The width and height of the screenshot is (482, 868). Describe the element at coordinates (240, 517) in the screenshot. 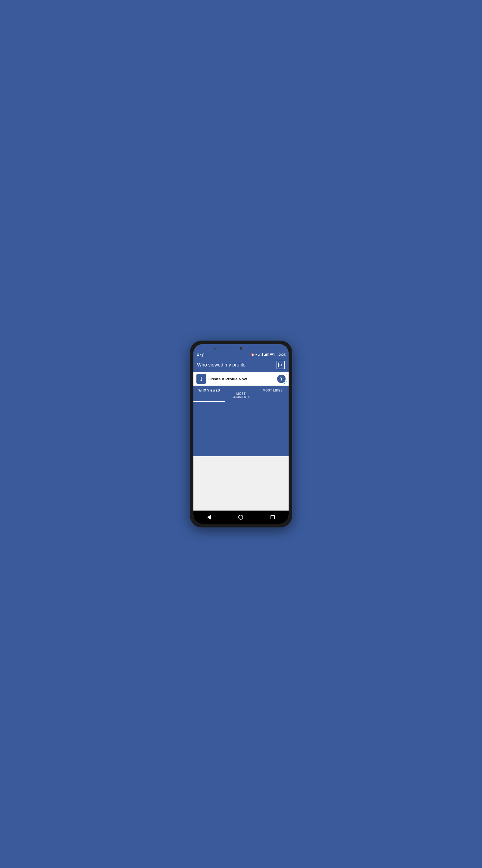

I see `home-button` at that location.